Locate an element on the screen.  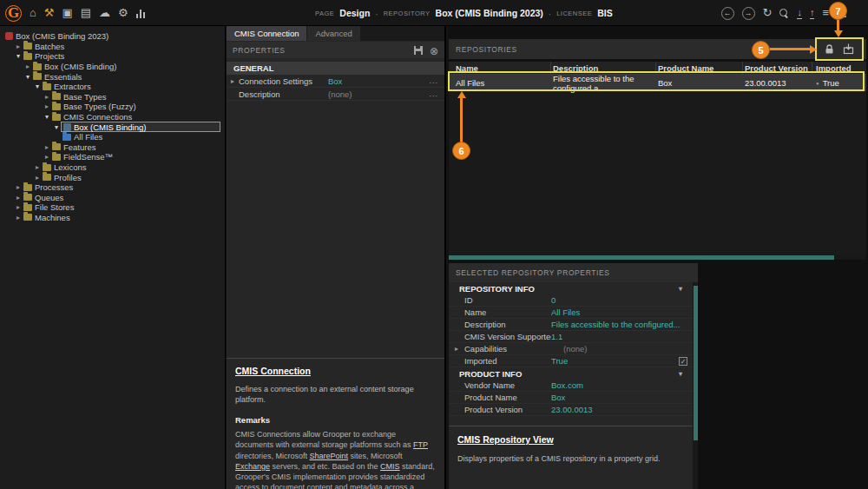
tree-item-machines: Machines is located at coordinates (113, 218).